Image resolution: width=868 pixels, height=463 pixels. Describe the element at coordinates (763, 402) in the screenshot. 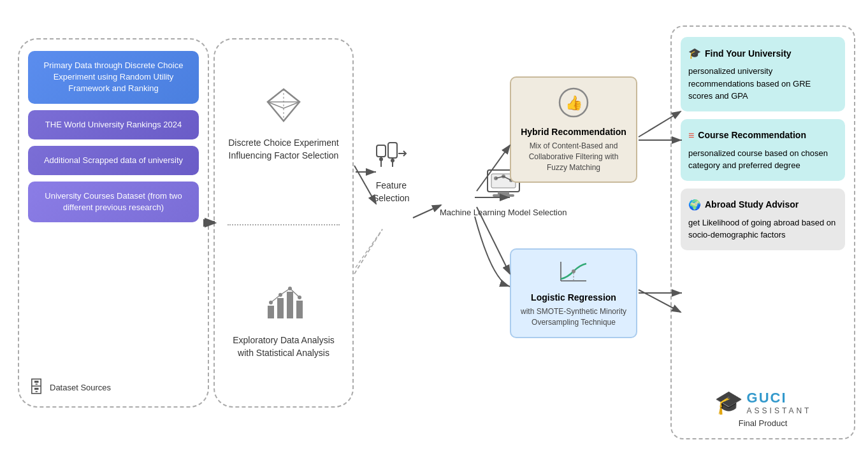

I see `guci-logo-area: 🎓 GUCI ASSISTANT` at that location.